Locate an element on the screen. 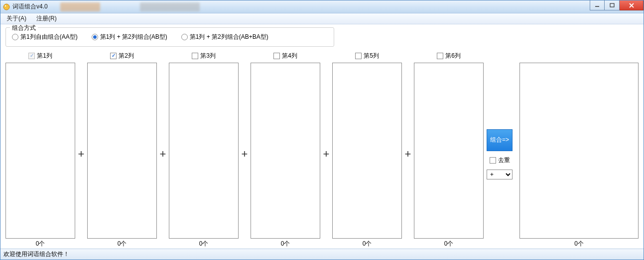  radio-abba: 第1列 + 第2列组合(AB+BA型) is located at coordinates (225, 37).